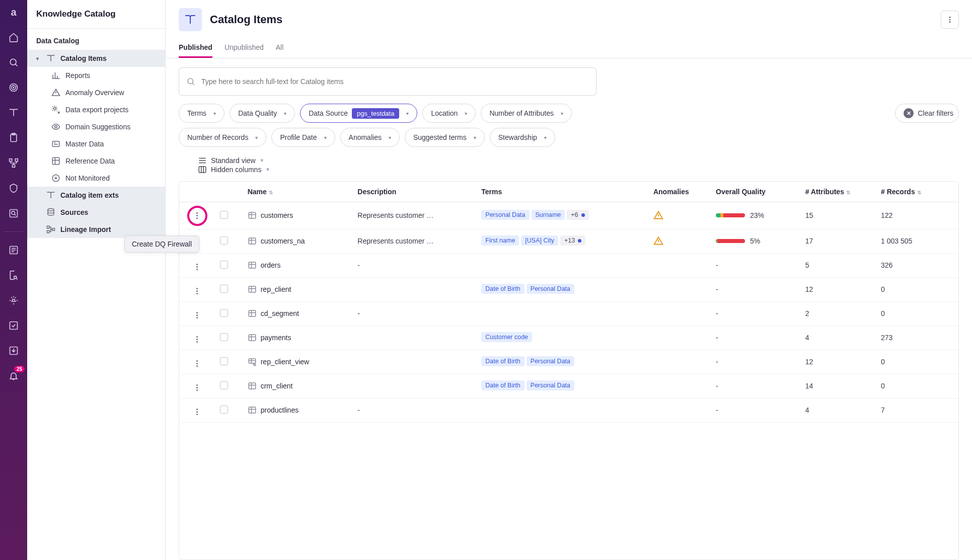 Image resolution: width=972 pixels, height=560 pixels. What do you see at coordinates (400, 265) in the screenshot?
I see `row-description: -` at bounding box center [400, 265].